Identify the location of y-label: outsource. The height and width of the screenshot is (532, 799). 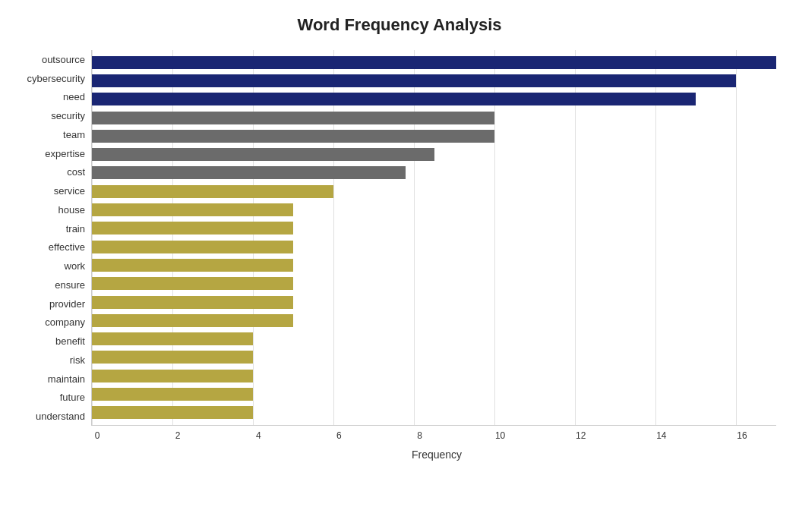
(64, 59).